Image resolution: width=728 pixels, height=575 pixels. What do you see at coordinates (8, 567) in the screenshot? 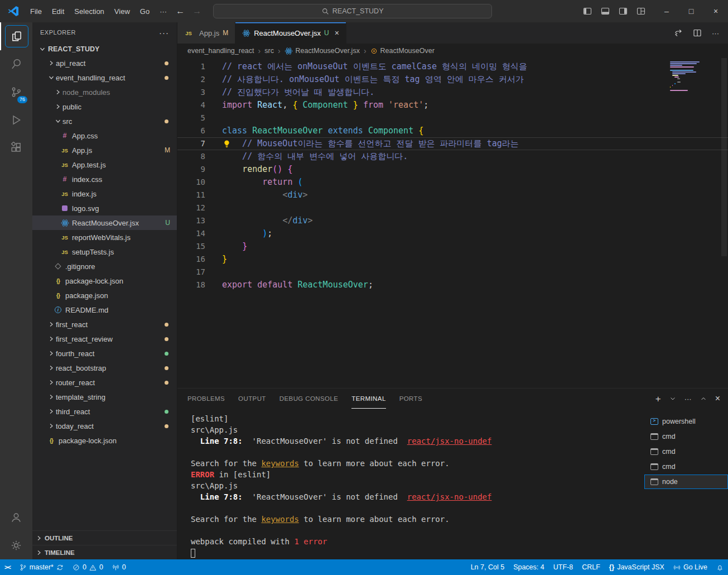
I see `remote-indicator: ><` at bounding box center [8, 567].